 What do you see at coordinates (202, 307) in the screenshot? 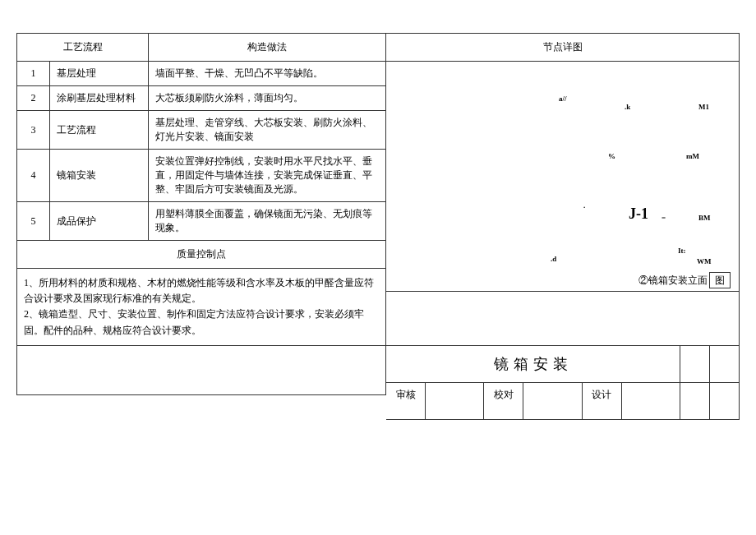
I see `qc-content: 1、所用材料的材质和规格、木材的燃烧性能等级和含水率及木板的甲醛含量应符合设计要…` at bounding box center [202, 307].